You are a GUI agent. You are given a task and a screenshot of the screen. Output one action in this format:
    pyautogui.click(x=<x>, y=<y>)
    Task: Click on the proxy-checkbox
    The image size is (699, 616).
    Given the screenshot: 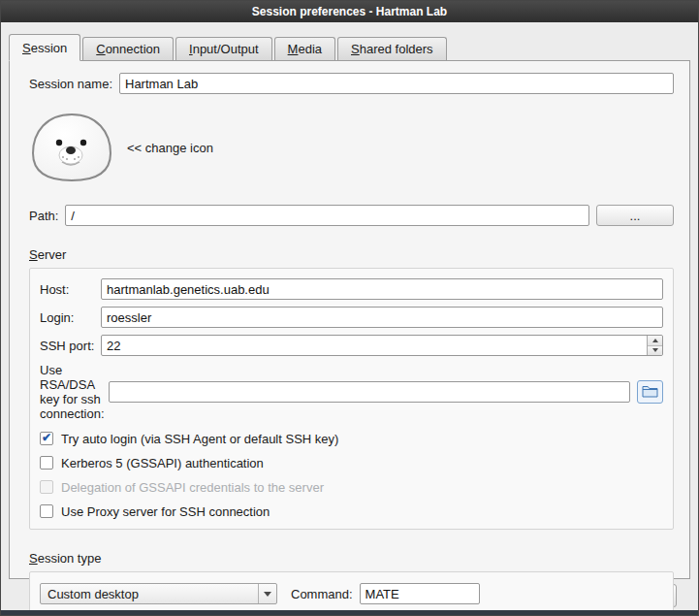 What is the action you would take?
    pyautogui.click(x=47, y=511)
    